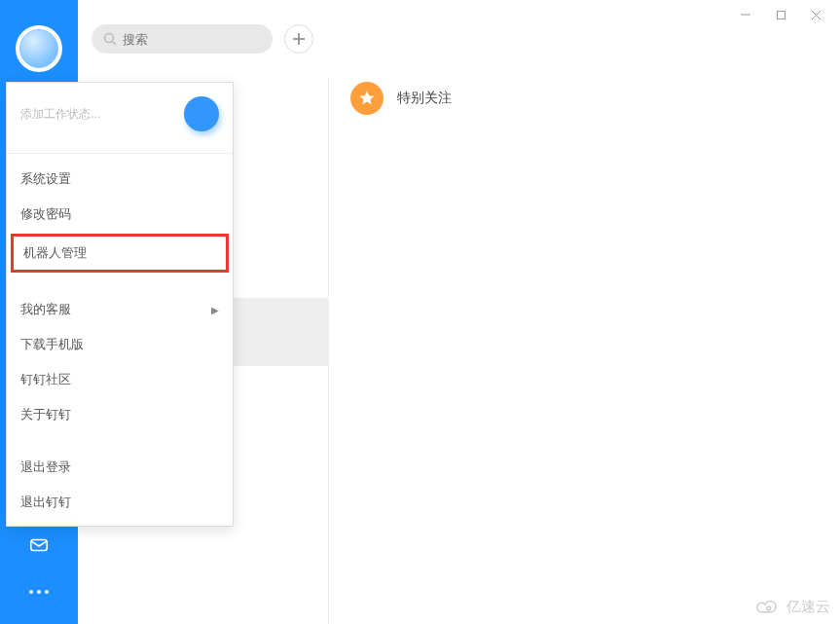 The height and width of the screenshot is (624, 840). Describe the element at coordinates (792, 607) in the screenshot. I see `watermark: 亿速云` at that location.